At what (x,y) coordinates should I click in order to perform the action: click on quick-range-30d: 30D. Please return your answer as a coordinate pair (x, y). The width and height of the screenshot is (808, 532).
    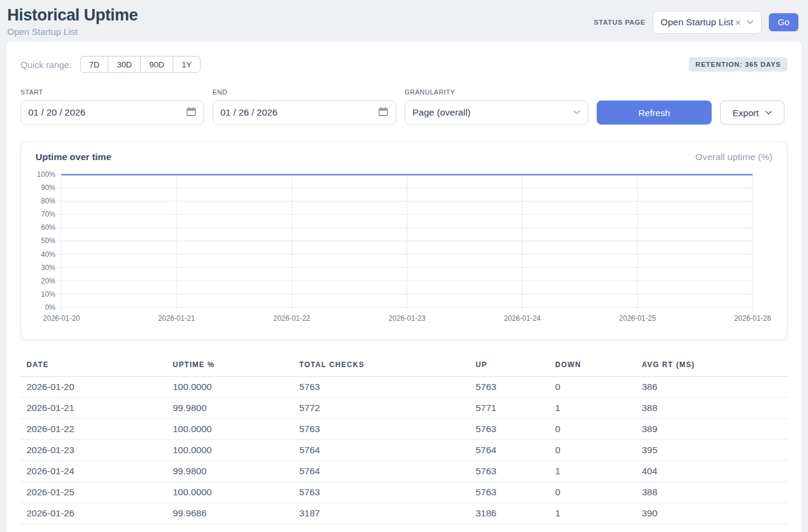
    Looking at the image, I should click on (124, 64).